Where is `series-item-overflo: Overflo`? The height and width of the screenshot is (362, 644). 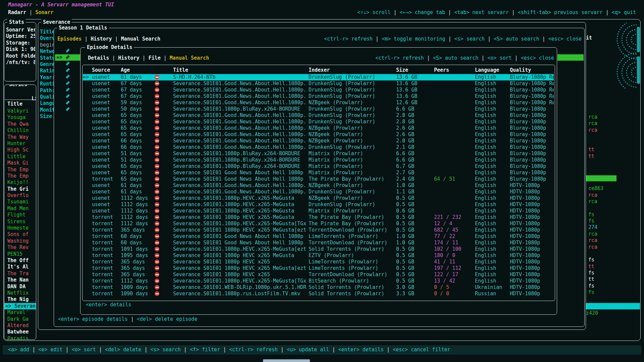 series-item-overflo: Overflo is located at coordinates (20, 196).